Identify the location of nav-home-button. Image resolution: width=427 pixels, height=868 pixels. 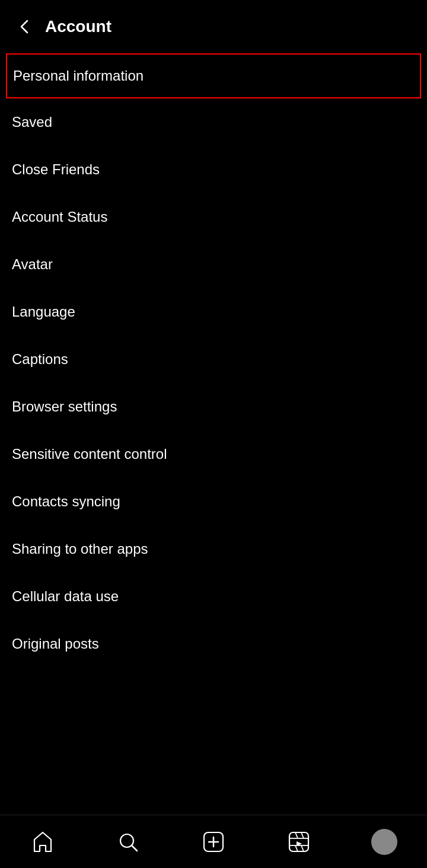
(43, 842).